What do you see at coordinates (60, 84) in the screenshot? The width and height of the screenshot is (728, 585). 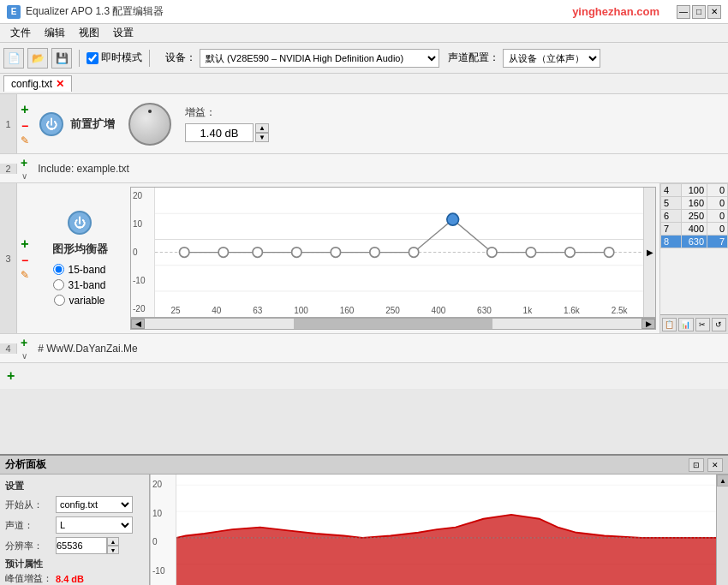 I see `tab-close-button: ✕` at bounding box center [60, 84].